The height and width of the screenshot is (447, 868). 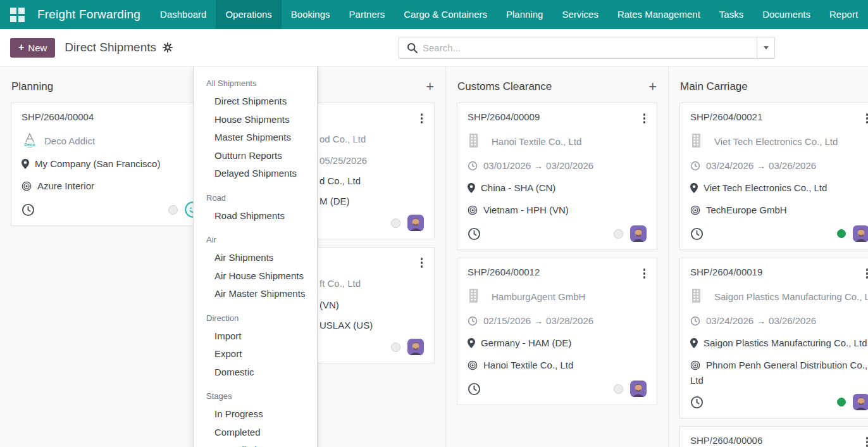 What do you see at coordinates (714, 87) in the screenshot?
I see `column-title: Main Carriage` at bounding box center [714, 87].